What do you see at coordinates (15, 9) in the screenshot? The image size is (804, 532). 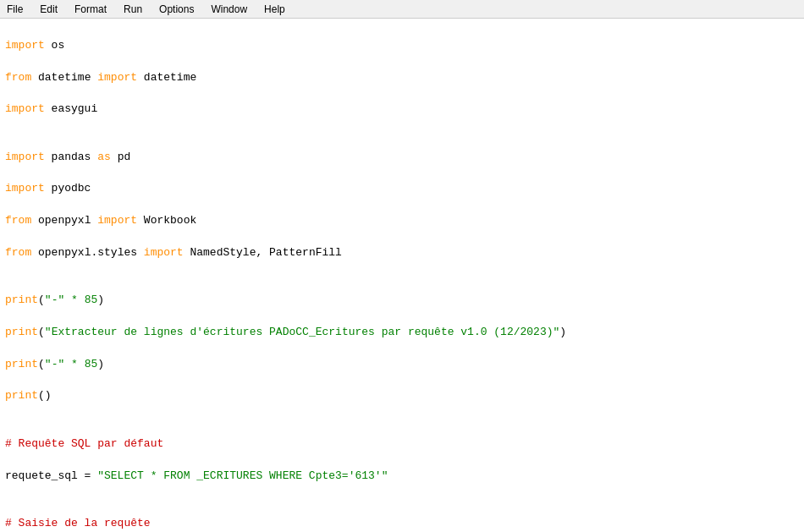 I see `menu-file: File` at bounding box center [15, 9].